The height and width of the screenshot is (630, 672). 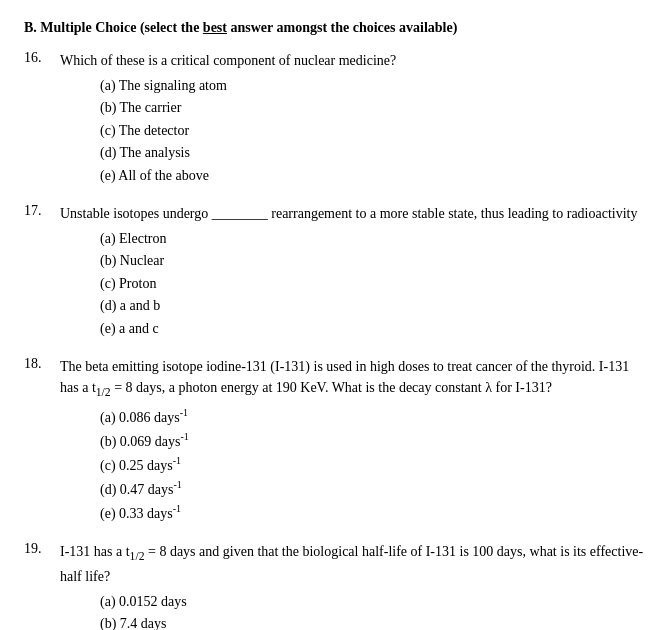 I want to click on question-18-number: 18., so click(x=42, y=364).